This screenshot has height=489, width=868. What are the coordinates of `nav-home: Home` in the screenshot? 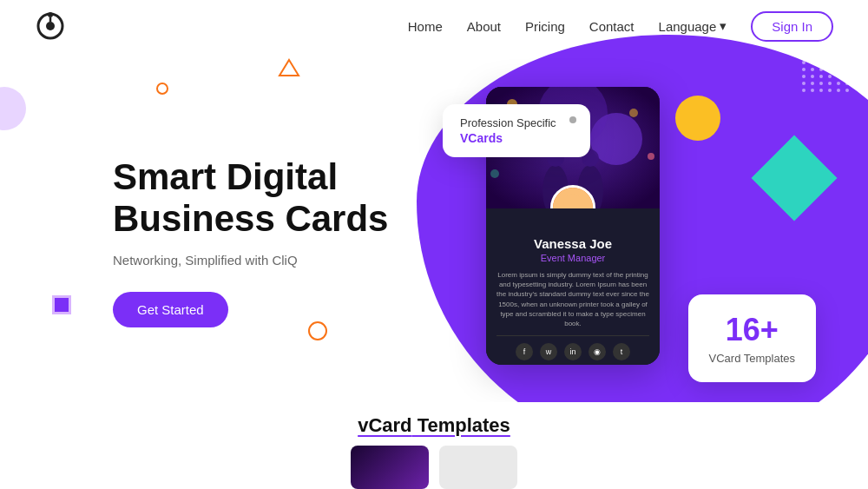 It's located at (425, 26).